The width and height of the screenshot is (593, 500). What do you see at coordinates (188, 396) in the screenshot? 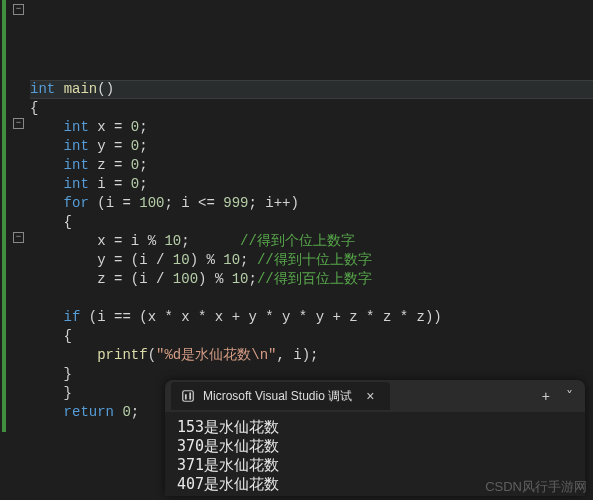
I see `vs-icon` at bounding box center [188, 396].